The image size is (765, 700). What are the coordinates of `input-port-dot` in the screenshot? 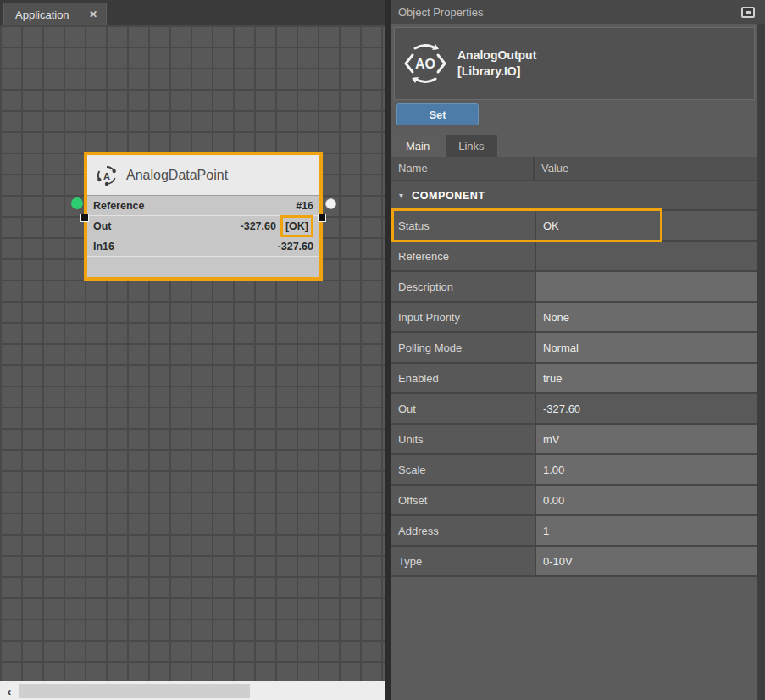 It's located at (77, 203).